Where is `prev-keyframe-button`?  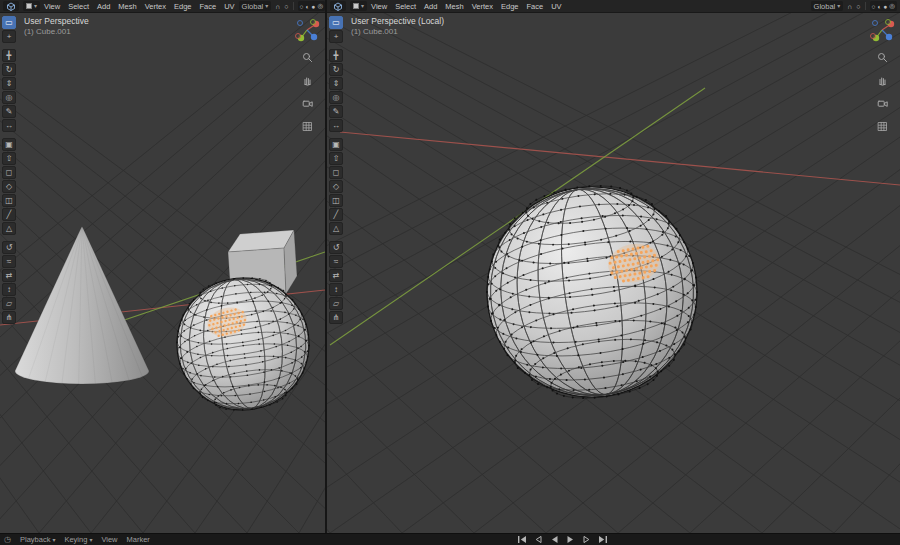 prev-keyframe-button is located at coordinates (538, 540).